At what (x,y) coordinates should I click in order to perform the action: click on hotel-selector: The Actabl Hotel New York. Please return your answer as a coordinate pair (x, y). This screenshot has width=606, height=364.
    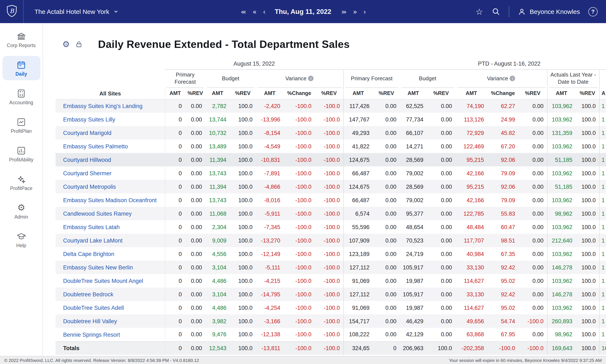
    Looking at the image, I should click on (77, 12).